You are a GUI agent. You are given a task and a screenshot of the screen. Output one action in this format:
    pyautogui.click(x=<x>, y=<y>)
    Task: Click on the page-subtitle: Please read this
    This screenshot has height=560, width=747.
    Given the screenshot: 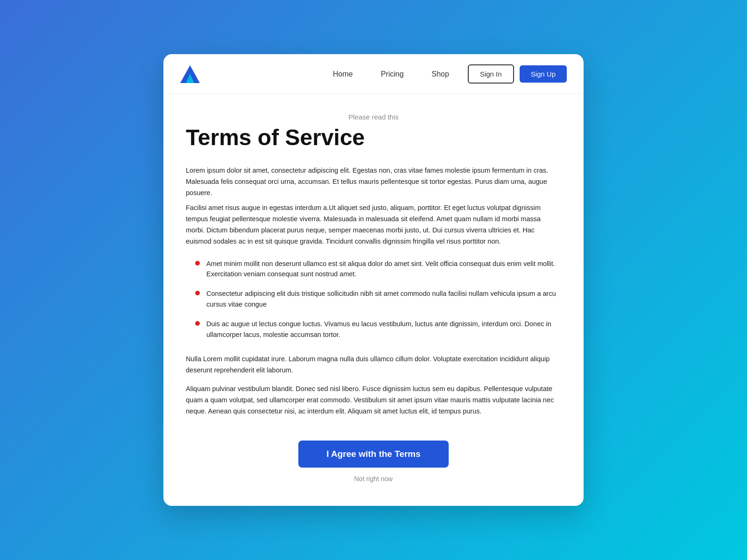 What is the action you would take?
    pyautogui.click(x=374, y=117)
    